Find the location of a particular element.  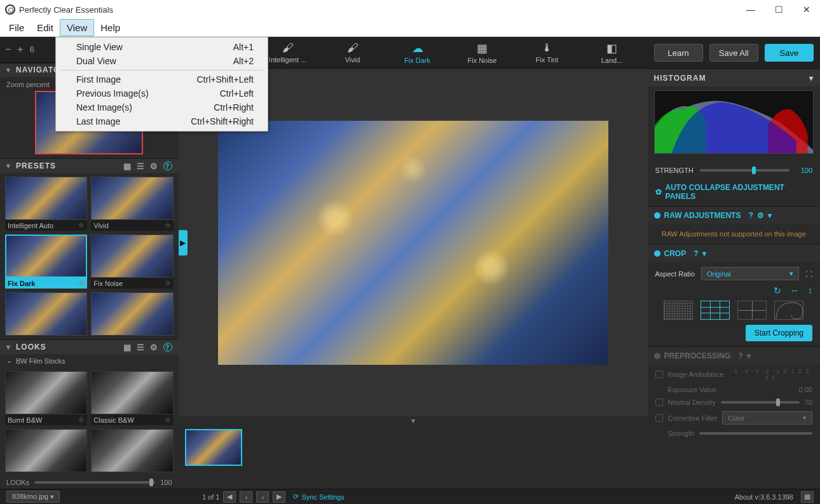

expand-panel-handle: ▶ is located at coordinates (183, 243).